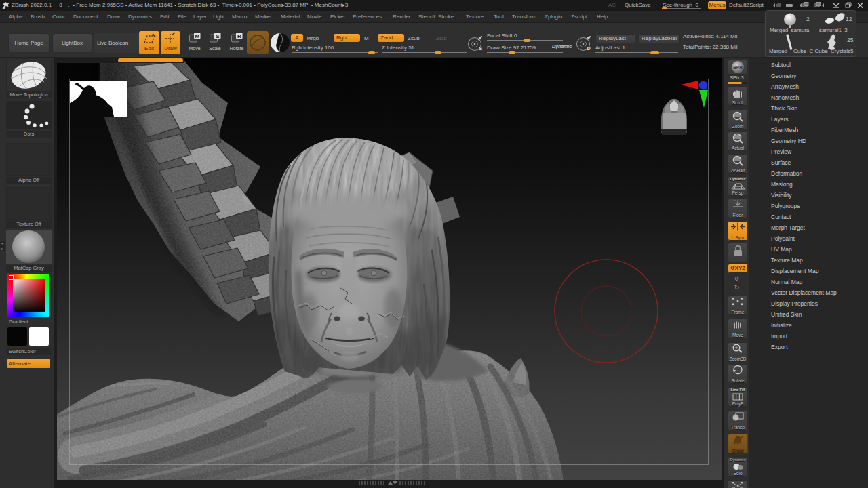 The height and width of the screenshot is (488, 868). What do you see at coordinates (589, 49) in the screenshot?
I see `svg-text: D` at bounding box center [589, 49].